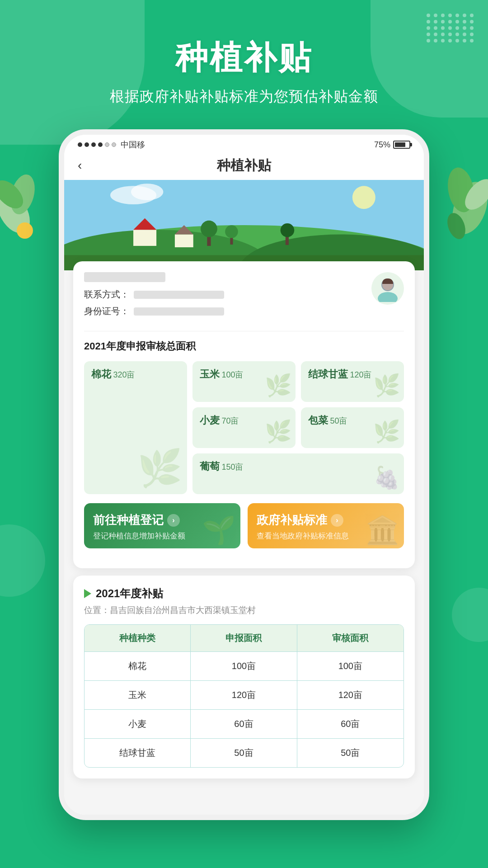 The height and width of the screenshot is (868, 488). Describe the element at coordinates (244, 428) in the screenshot. I see `crop-grid: 棉花 320亩 🌿 玉米 100亩 🌿 结球甘蓝 120亩` at that location.